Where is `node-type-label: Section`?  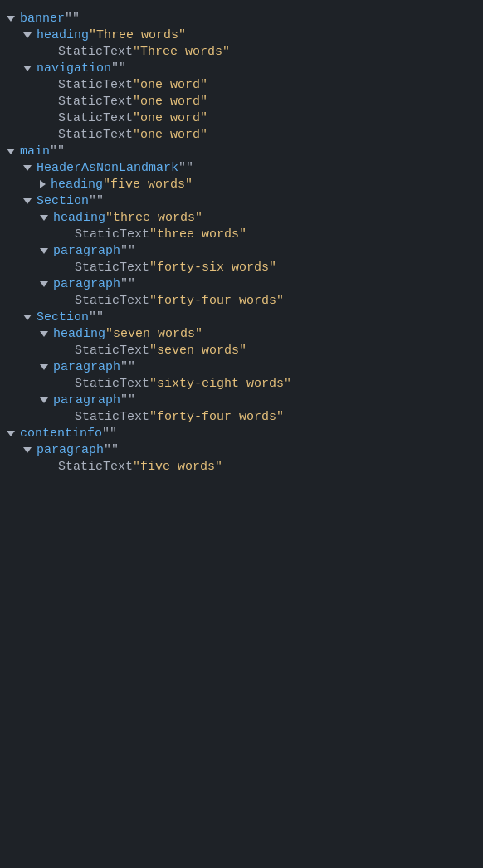 node-type-label: Section is located at coordinates (63, 317).